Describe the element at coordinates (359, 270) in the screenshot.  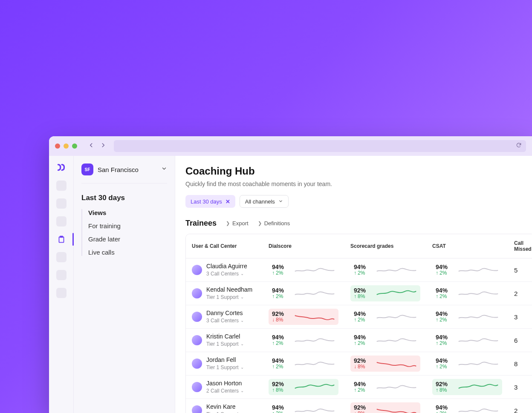
I see `table-row: Claudia Aguirre 3 Call Centers ⌄ 94% ↑ 2…` at that location.